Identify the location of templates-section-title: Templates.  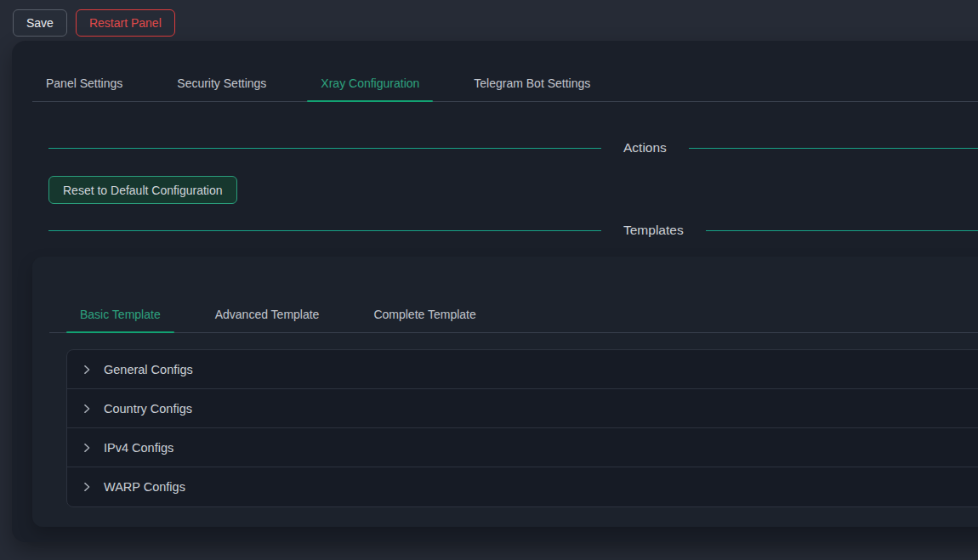
(653, 230).